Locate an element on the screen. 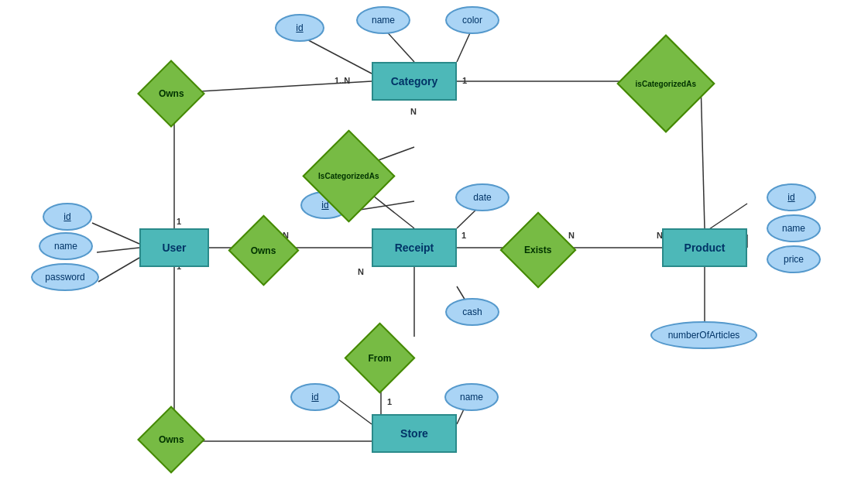  attr-product-name: name is located at coordinates (794, 228).